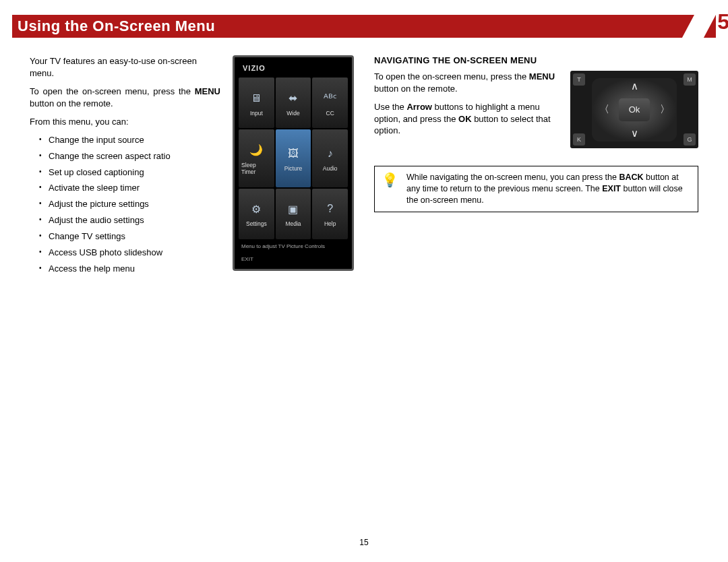  Describe the element at coordinates (579, 80) in the screenshot. I see `remote-corner: T` at that location.